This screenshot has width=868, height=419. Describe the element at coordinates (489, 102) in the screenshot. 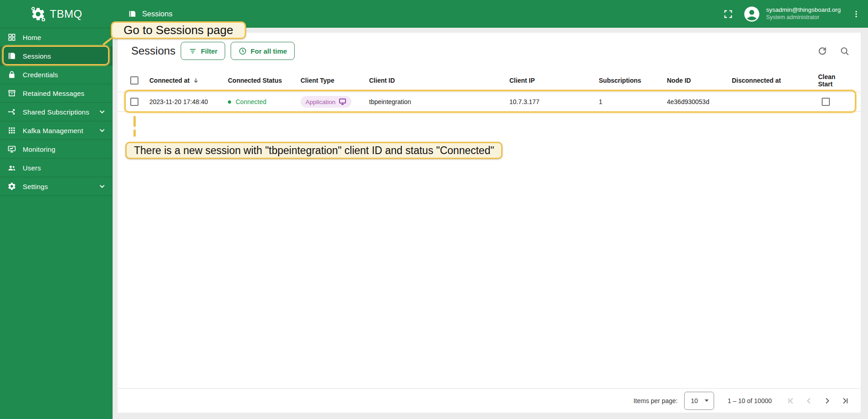

I see `session-row: 2023-11-20 17:48:40 Connected Applicatio…` at that location.